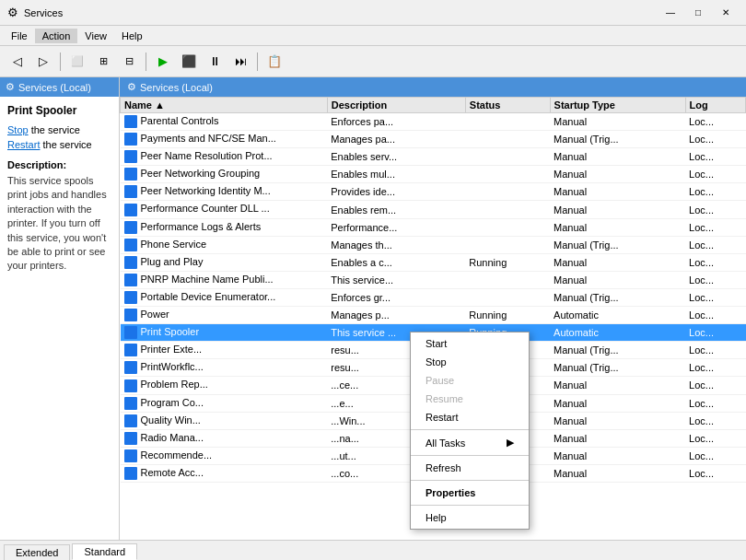  I want to click on cell-name: Portable Device Enumerator..., so click(225, 297).